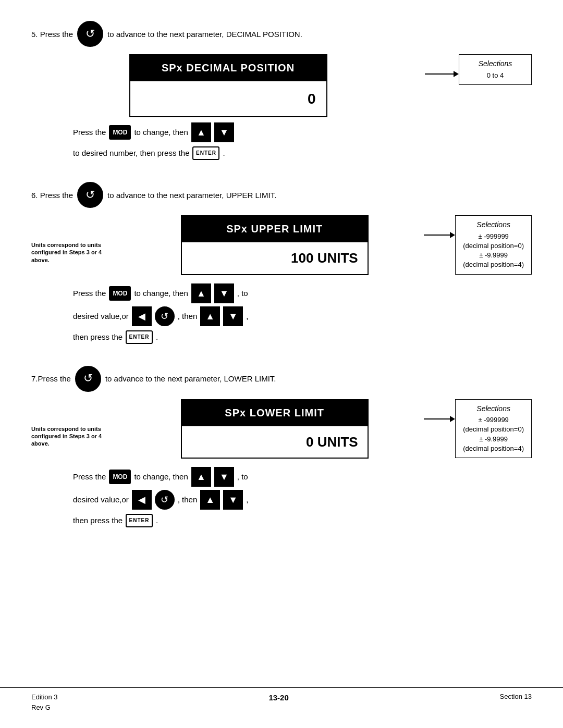 The image size is (563, 728). What do you see at coordinates (90, 34) in the screenshot?
I see `step5-cycle-button: ↺` at bounding box center [90, 34].